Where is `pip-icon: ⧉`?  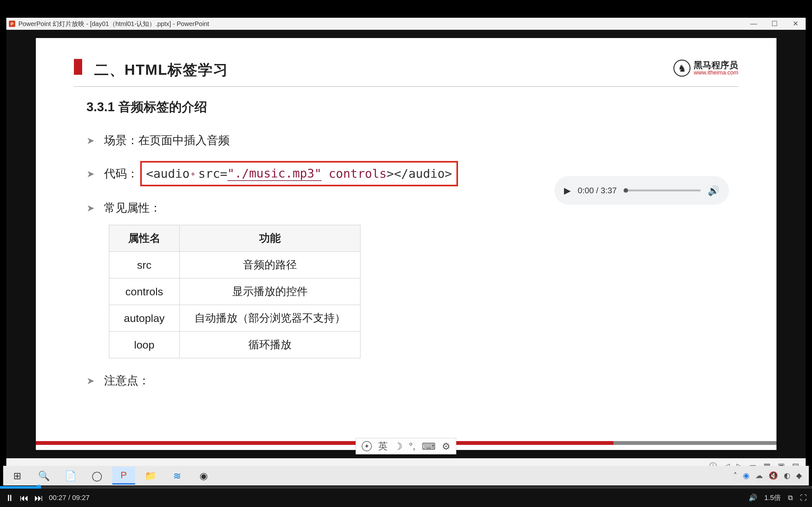
pip-icon: ⧉ is located at coordinates (791, 498).